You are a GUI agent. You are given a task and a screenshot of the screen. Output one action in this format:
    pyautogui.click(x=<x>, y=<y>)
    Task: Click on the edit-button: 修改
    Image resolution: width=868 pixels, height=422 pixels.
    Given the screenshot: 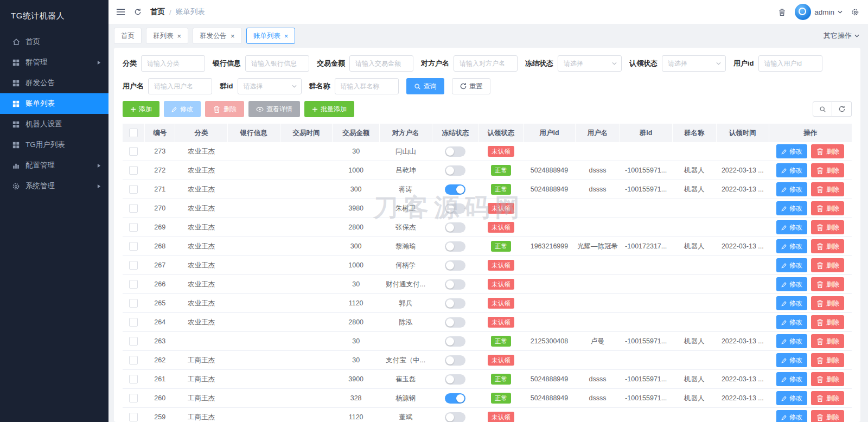 What is the action you would take?
    pyautogui.click(x=182, y=109)
    